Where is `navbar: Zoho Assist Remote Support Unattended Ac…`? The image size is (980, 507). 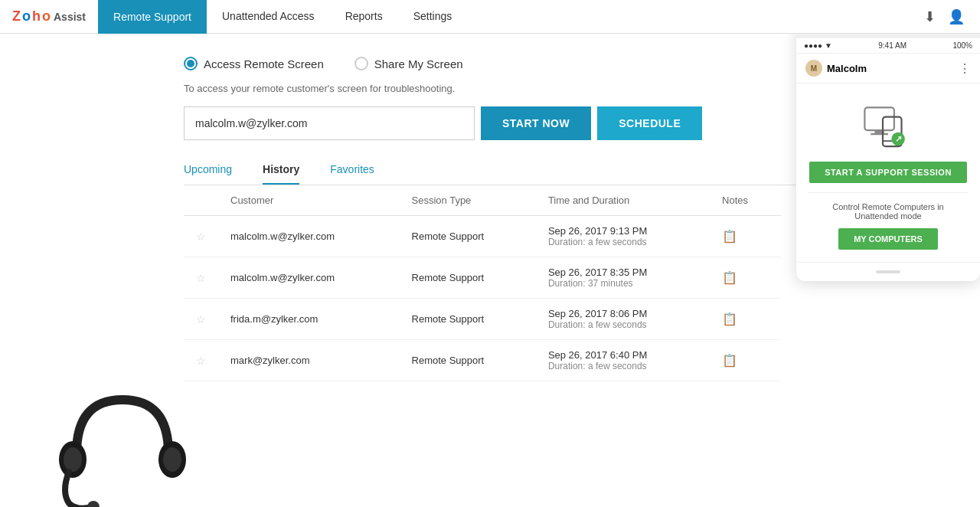
navbar: Zoho Assist Remote Support Unattended Ac… is located at coordinates (490, 17).